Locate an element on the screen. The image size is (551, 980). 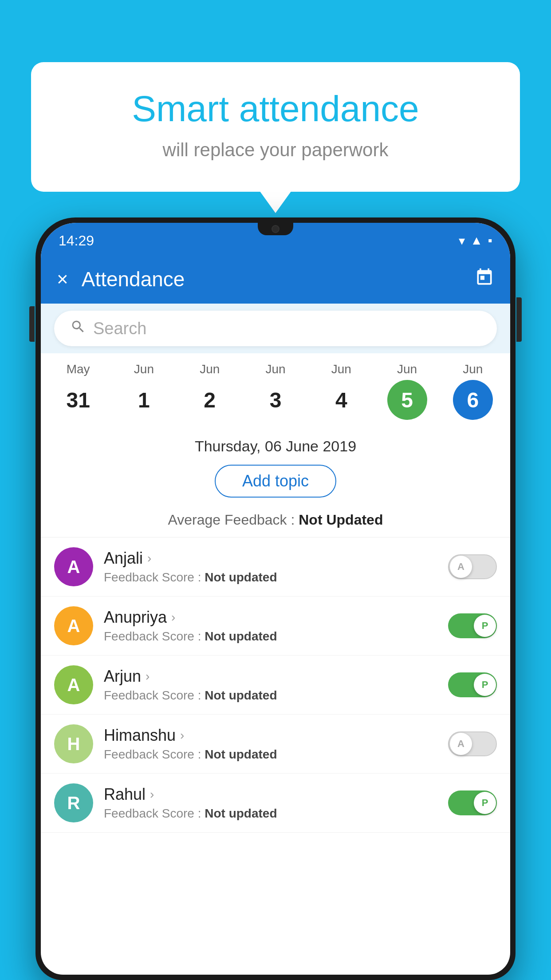
feedback-score-2: Feedback Score : Not updated is located at coordinates (271, 695).